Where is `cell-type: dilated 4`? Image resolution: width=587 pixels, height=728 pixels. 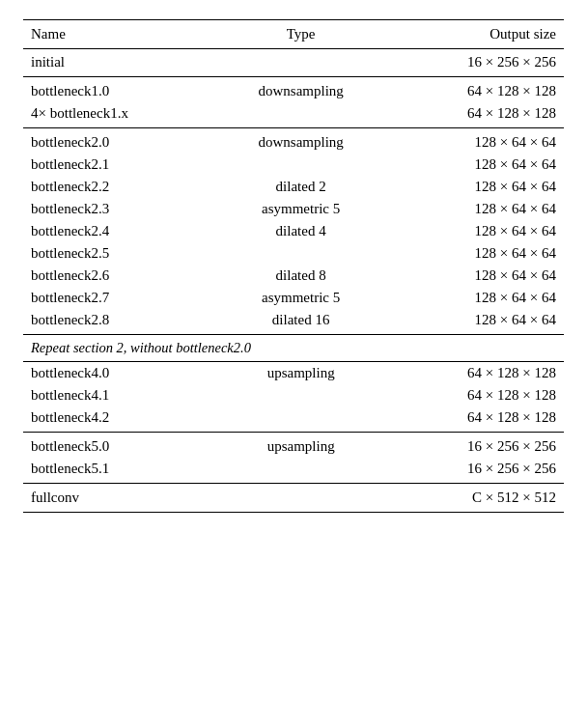
cell-type: dilated 4 is located at coordinates (301, 232).